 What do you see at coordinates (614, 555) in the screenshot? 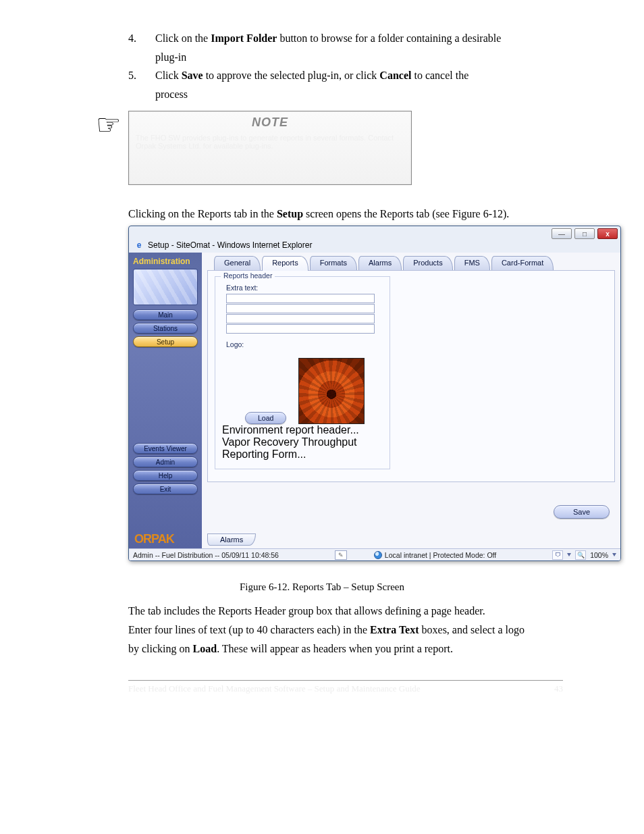
I see `zoom-dropdown-icon` at bounding box center [614, 555].